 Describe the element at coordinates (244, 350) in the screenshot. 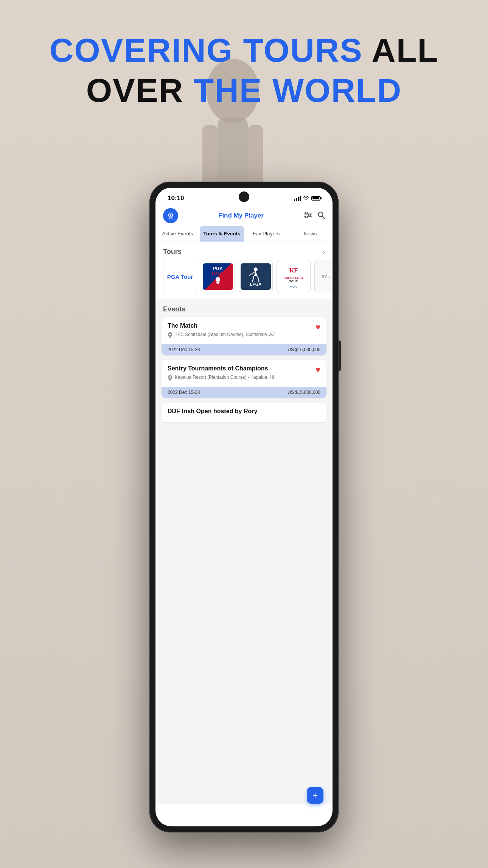

I see `event-footer-1: 2022 Dec 15-23 US $15,000,000` at that location.